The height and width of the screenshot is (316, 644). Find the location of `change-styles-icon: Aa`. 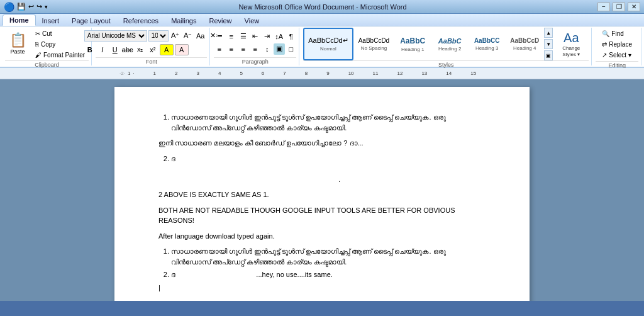

change-styles-icon: Aa is located at coordinates (571, 38).